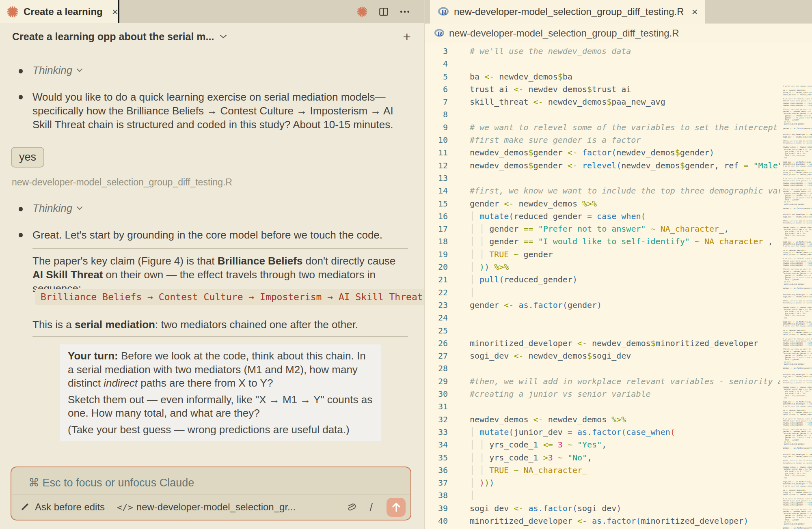 This screenshot has height=529, width=812. What do you see at coordinates (122, 183) in the screenshot?
I see `file-reference: new-developer-model_selection_group_diff…` at bounding box center [122, 183].